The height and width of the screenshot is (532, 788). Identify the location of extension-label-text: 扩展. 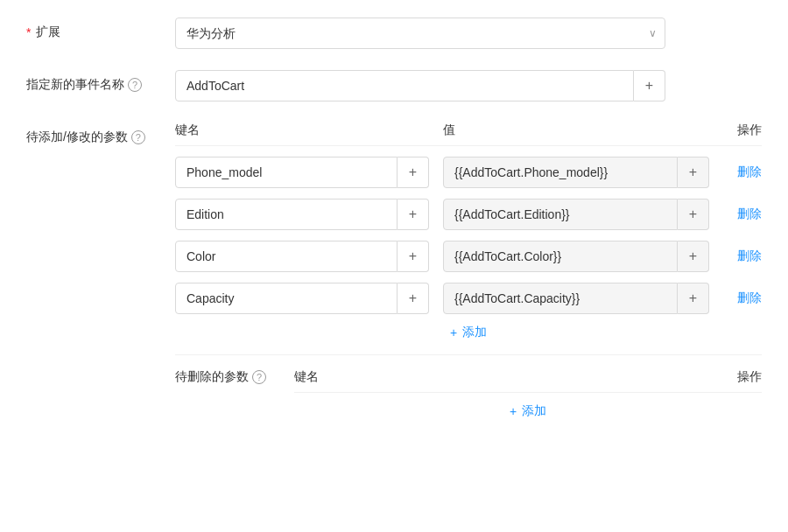
(48, 32).